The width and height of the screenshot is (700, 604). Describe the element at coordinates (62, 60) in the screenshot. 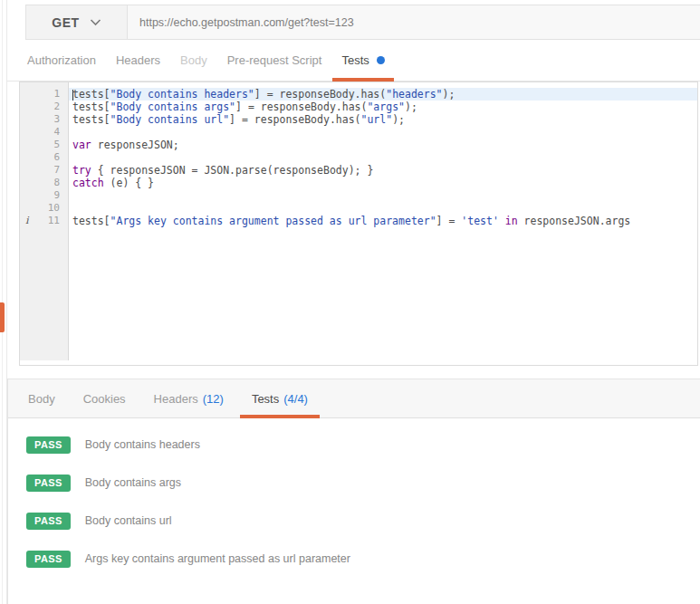

I see `request-tab-authorization: Authorization` at that location.